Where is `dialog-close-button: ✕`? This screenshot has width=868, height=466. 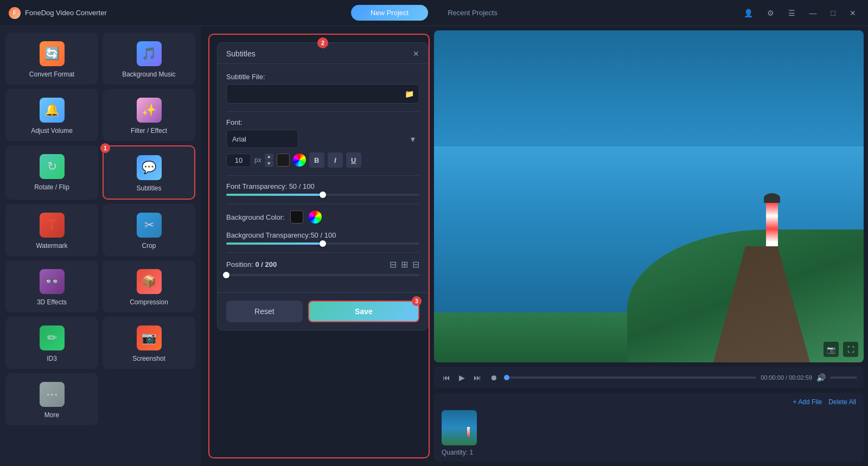 dialog-close-button: ✕ is located at coordinates (416, 54).